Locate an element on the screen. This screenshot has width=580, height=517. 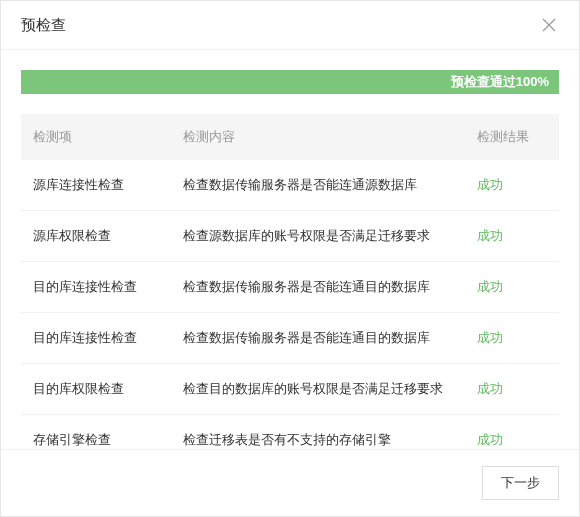
modal-header: 预检查 is located at coordinates (290, 26).